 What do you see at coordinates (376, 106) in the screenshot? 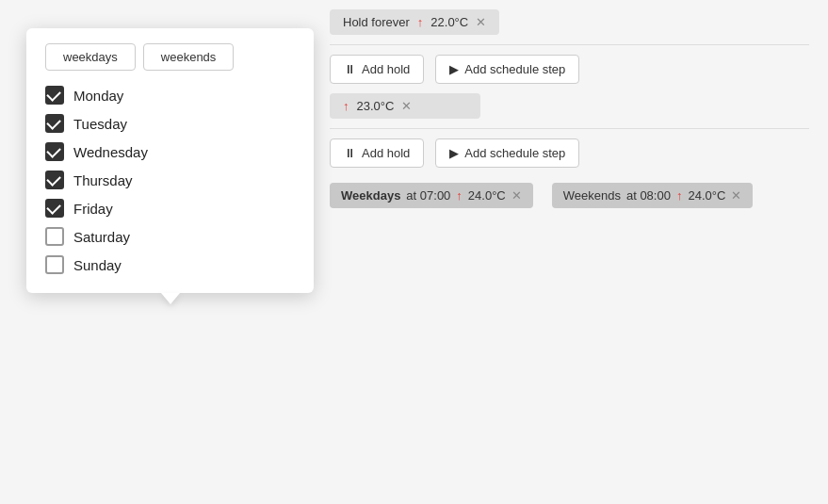
I see `temp-value-2: 23.0°C` at bounding box center [376, 106].